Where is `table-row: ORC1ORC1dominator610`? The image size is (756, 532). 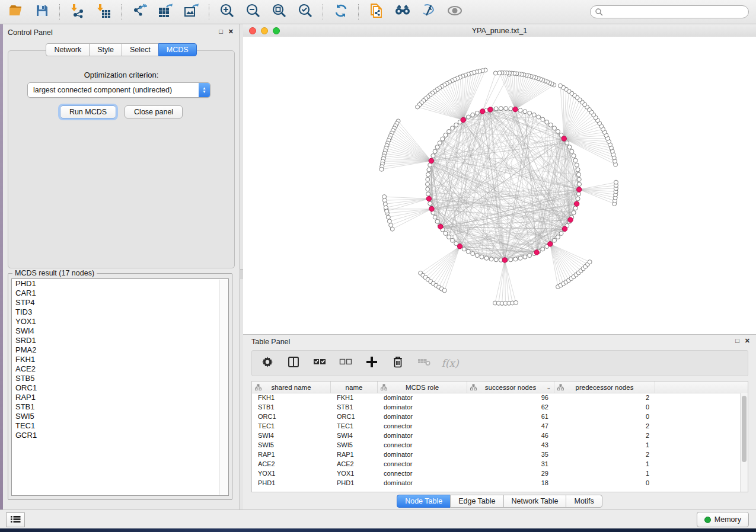
table-row: ORC1ORC1dominator610 is located at coordinates (496, 416).